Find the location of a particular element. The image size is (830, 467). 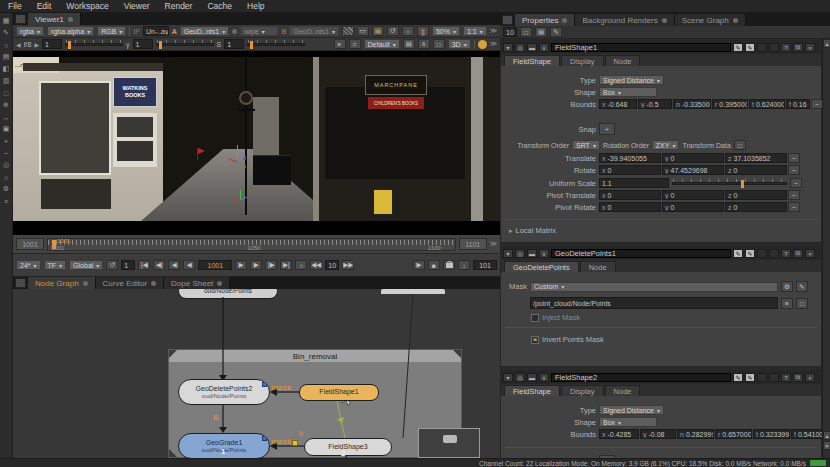

skip-forward-button: ▶▶ is located at coordinates (348, 265).